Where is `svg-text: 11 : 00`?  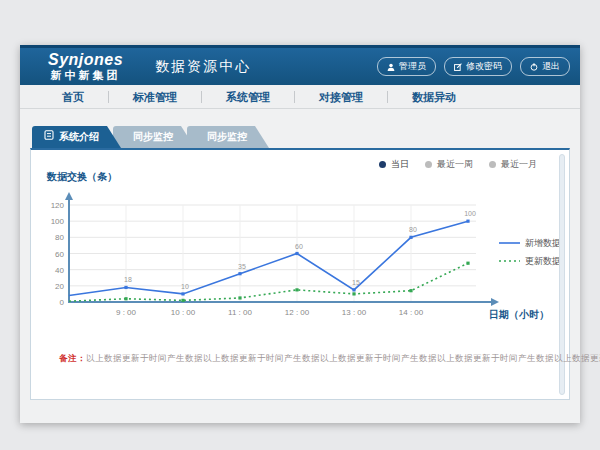 svg-text: 11 : 00 is located at coordinates (240, 312).